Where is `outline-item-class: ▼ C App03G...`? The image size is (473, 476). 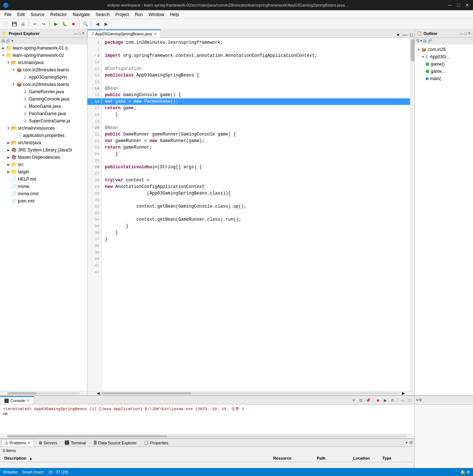
outline-item-class: ▼ C App03G... is located at coordinates (444, 57).